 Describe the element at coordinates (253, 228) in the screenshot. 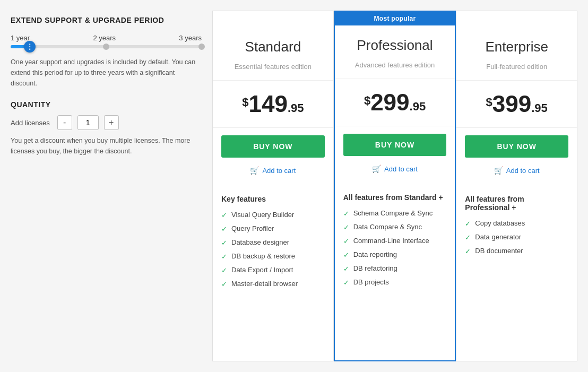

I see `feature-label: Query Profiler` at that location.